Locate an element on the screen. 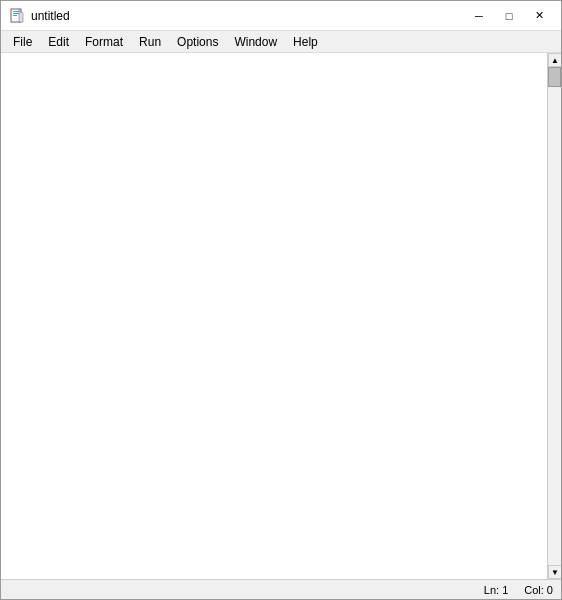  title-bar-controls: ─ □ ✕ is located at coordinates (509, 16).